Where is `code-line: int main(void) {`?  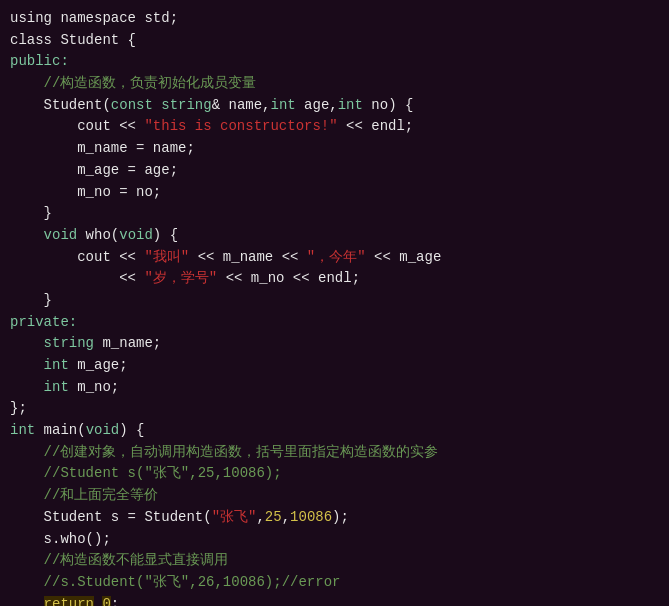
code-line: int main(void) { is located at coordinates (334, 431).